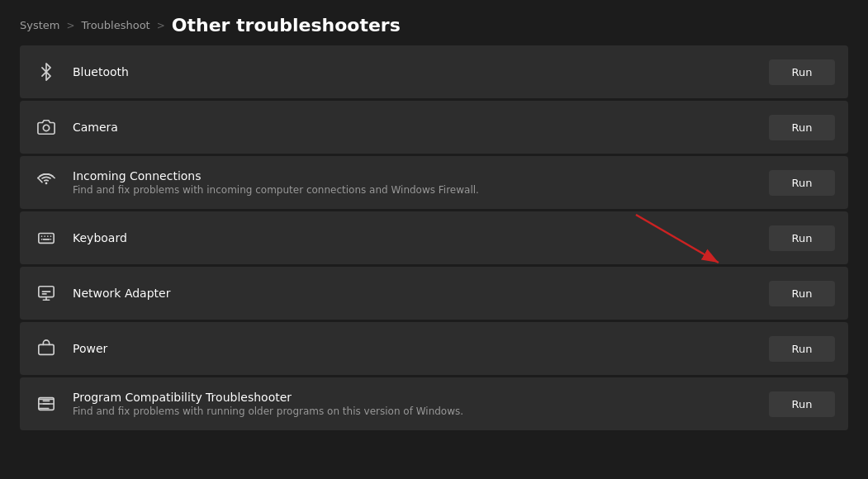  I want to click on run-button-power: Run, so click(802, 349).